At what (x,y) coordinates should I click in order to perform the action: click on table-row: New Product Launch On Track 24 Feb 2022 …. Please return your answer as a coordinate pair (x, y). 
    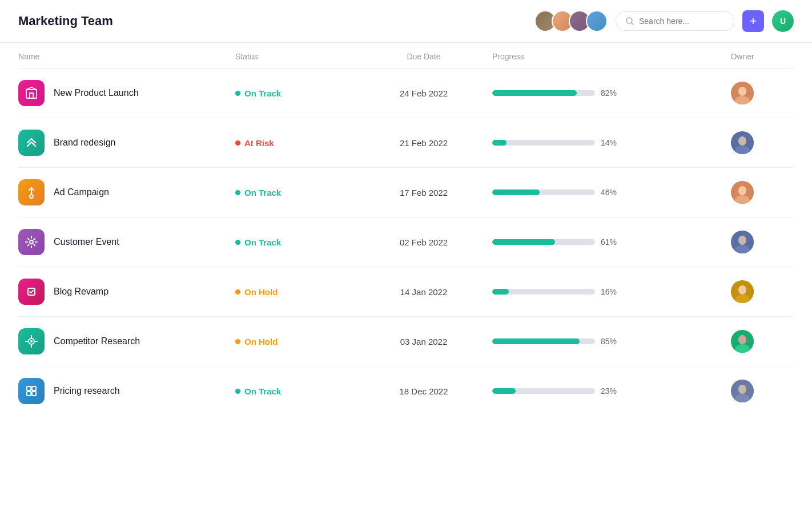
    Looking at the image, I should click on (406, 94).